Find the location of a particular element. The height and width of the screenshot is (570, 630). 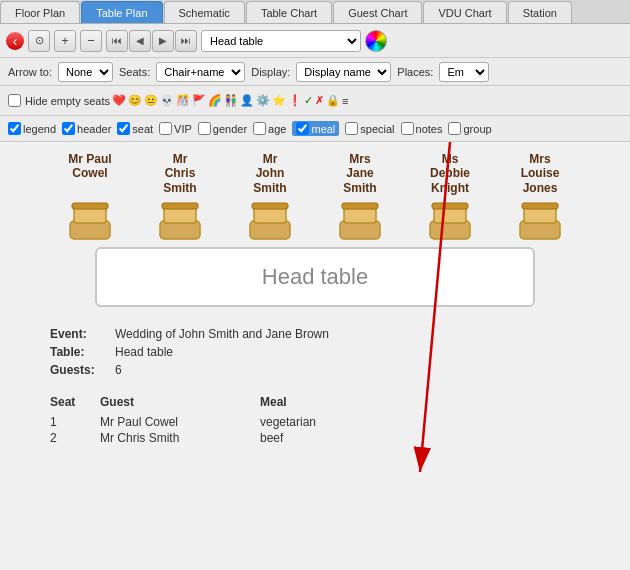

vip-label: VIP is located at coordinates (176, 128).